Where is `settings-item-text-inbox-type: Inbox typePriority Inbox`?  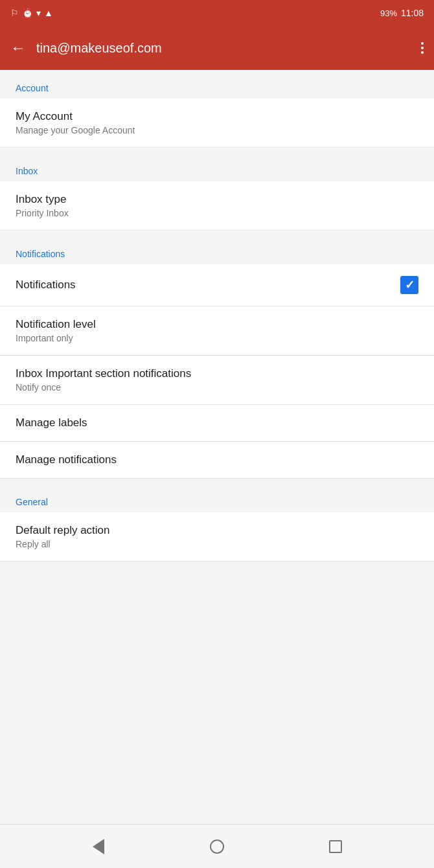 settings-item-text-inbox-type: Inbox typePriority Inbox is located at coordinates (42, 206).